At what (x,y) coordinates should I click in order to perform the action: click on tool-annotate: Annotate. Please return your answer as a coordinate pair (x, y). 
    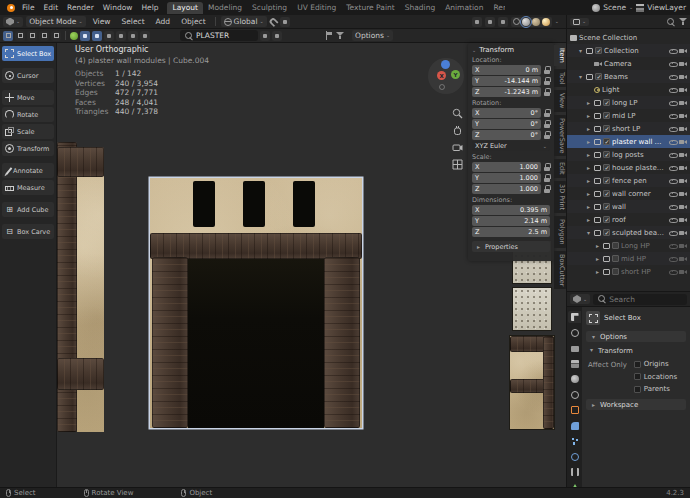
    Looking at the image, I should click on (28, 170).